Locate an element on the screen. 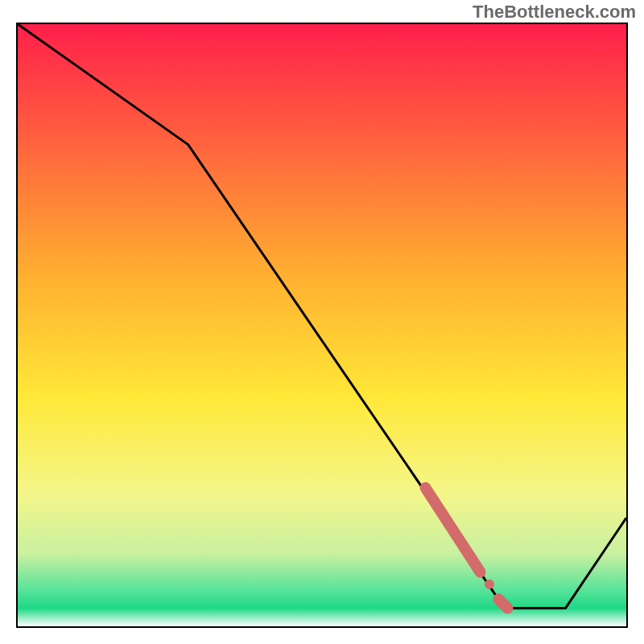  watermark-label: TheBottleneck.com is located at coordinates (554, 12).